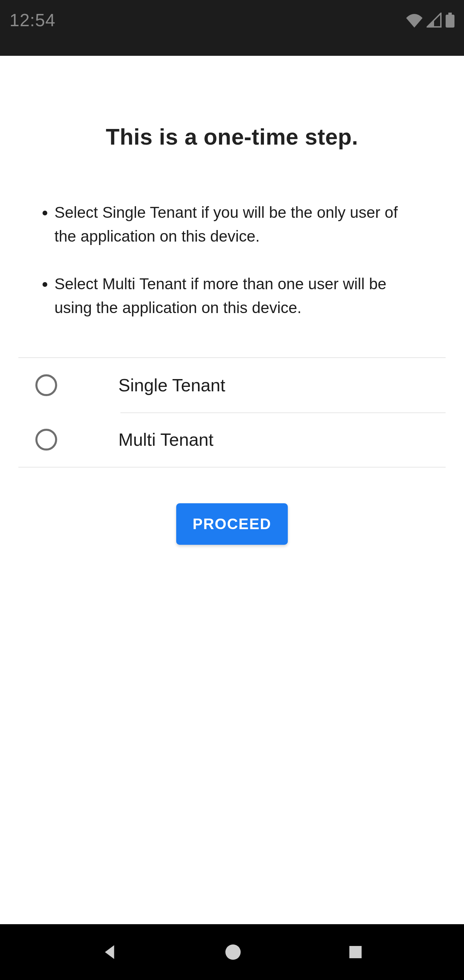  I want to click on page-title: This is a one-time step., so click(232, 103).